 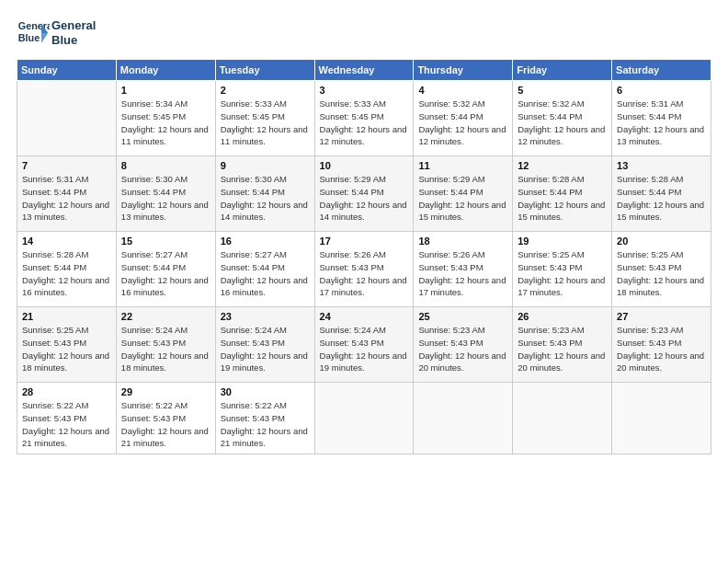 What do you see at coordinates (165, 194) in the screenshot?
I see `day-cell: 8Sunrise: 5:30 AM Sunset: 5:44 PM Daylig…` at bounding box center [165, 194].